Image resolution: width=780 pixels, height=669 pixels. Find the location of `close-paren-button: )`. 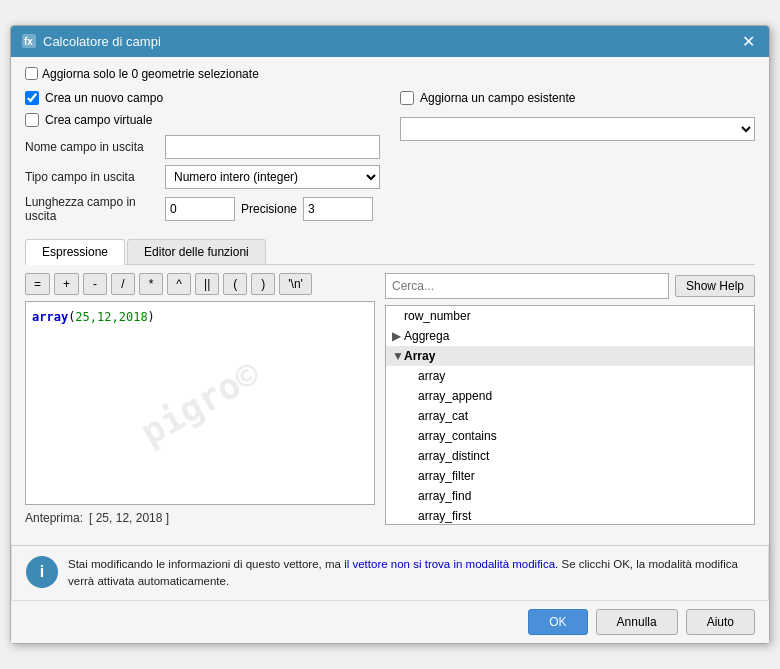

close-paren-button: ) is located at coordinates (263, 284).